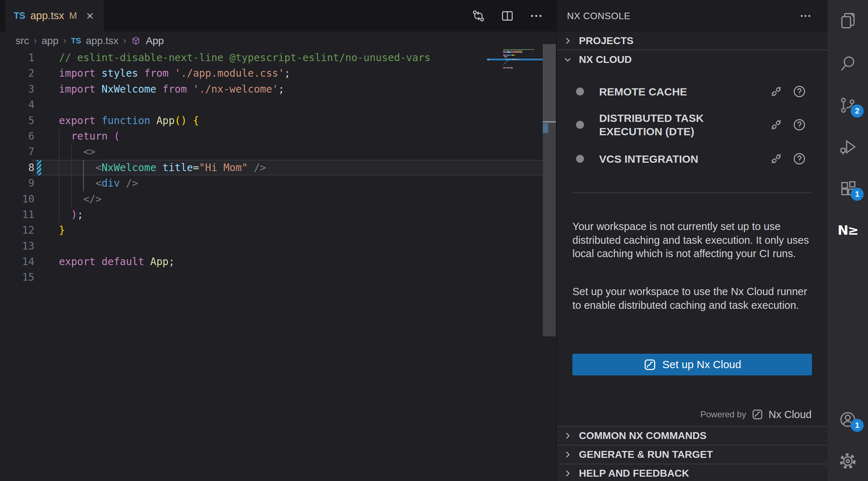  What do you see at coordinates (848, 21) in the screenshot?
I see `explorer-icon` at bounding box center [848, 21].